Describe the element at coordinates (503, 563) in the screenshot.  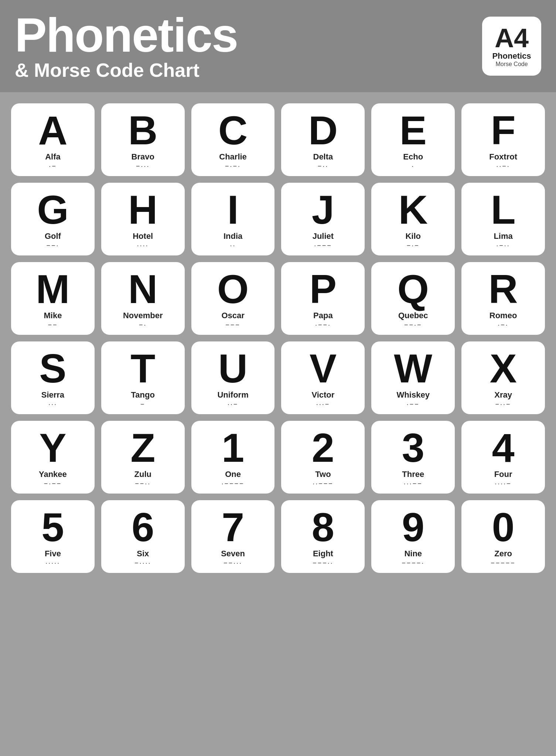
I see `card-morse-code: −−−−−` at that location.